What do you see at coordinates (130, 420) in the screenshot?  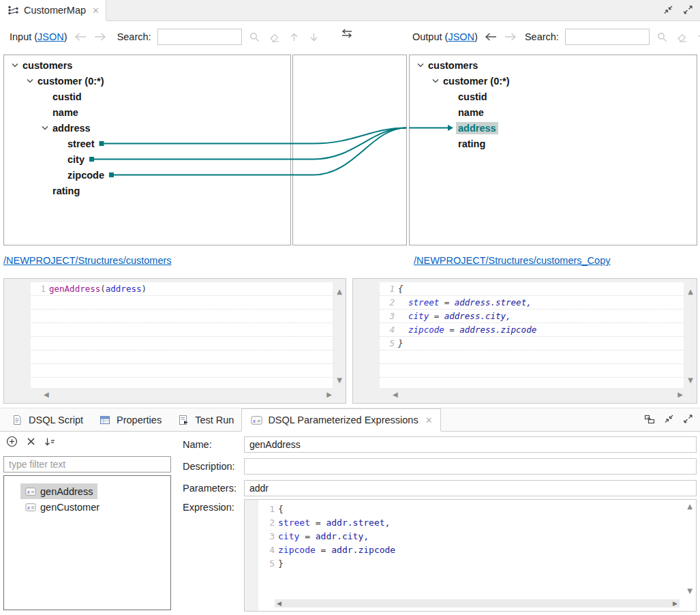 I see `tab-properties: Properties` at bounding box center [130, 420].